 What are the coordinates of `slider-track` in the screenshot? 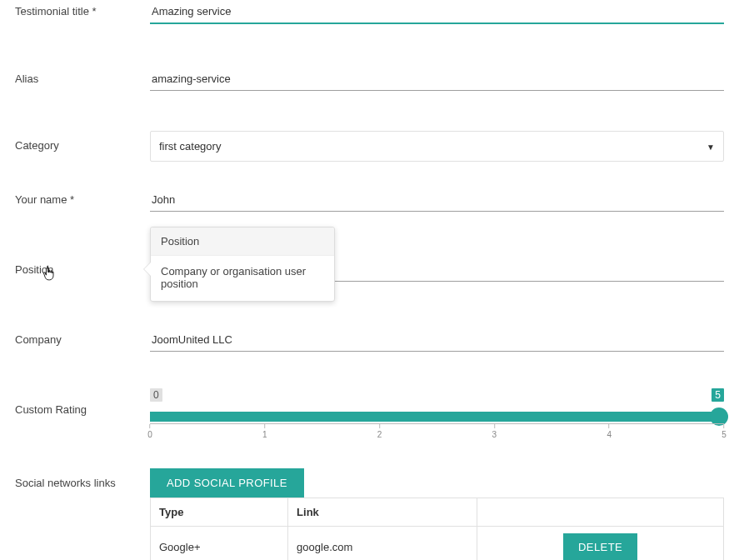 It's located at (437, 417).